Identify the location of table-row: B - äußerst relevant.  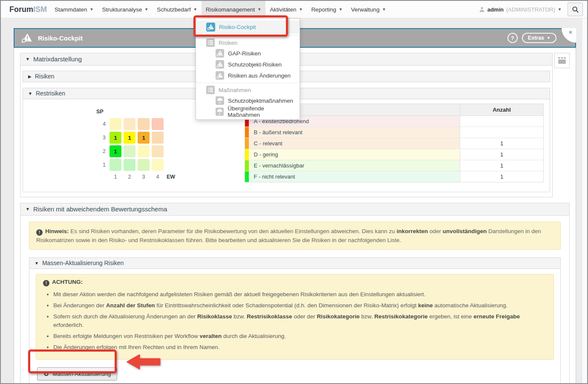
(395, 133).